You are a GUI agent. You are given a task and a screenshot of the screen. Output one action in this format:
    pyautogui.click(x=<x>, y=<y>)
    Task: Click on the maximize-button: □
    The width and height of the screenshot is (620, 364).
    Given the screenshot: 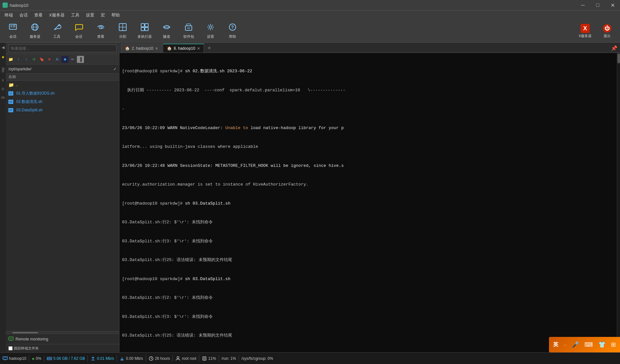 What is the action you would take?
    pyautogui.click(x=598, y=5)
    